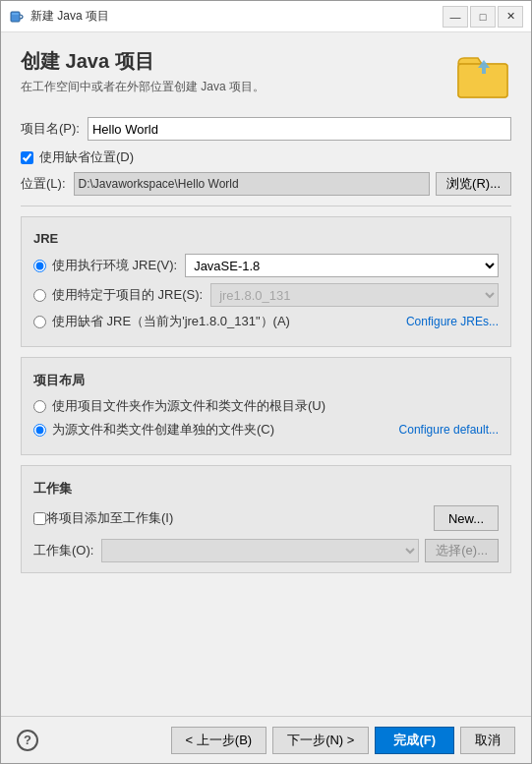 Image resolution: width=532 pixels, height=764 pixels. What do you see at coordinates (266, 17) in the screenshot?
I see `titlebar: 新建 Java 项目 — □ ✕` at bounding box center [266, 17].